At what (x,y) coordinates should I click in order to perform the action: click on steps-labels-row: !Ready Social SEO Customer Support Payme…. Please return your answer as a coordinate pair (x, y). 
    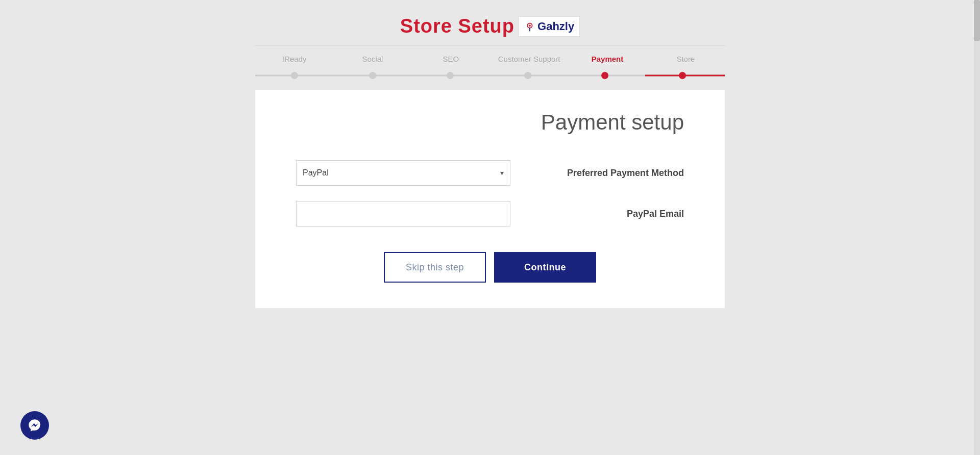
    Looking at the image, I should click on (490, 58).